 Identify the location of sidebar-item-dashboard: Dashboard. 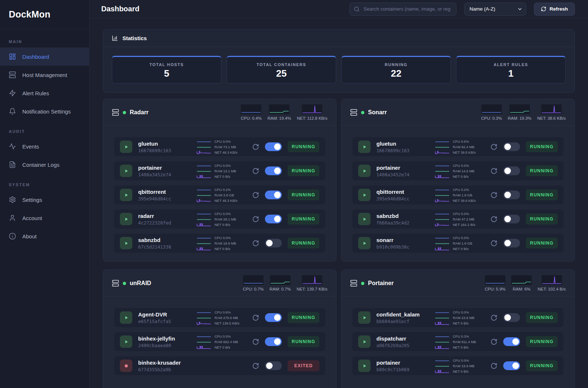
(45, 57).